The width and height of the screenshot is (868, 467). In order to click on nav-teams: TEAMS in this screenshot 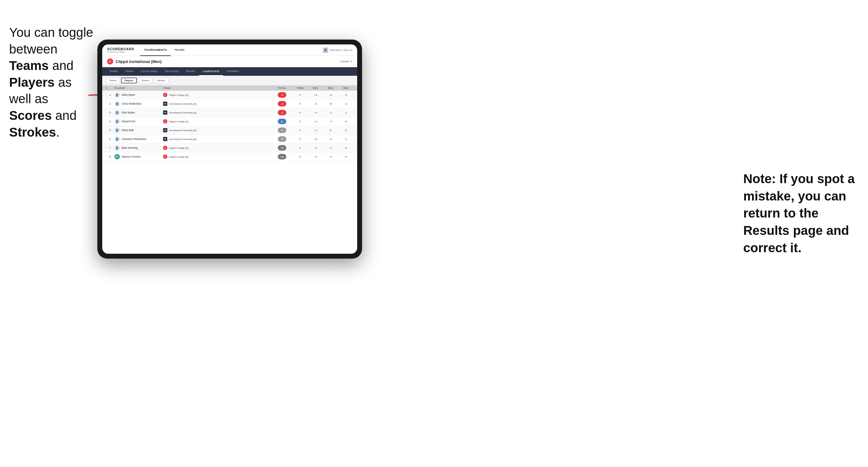, I will do `click(180, 50)`.